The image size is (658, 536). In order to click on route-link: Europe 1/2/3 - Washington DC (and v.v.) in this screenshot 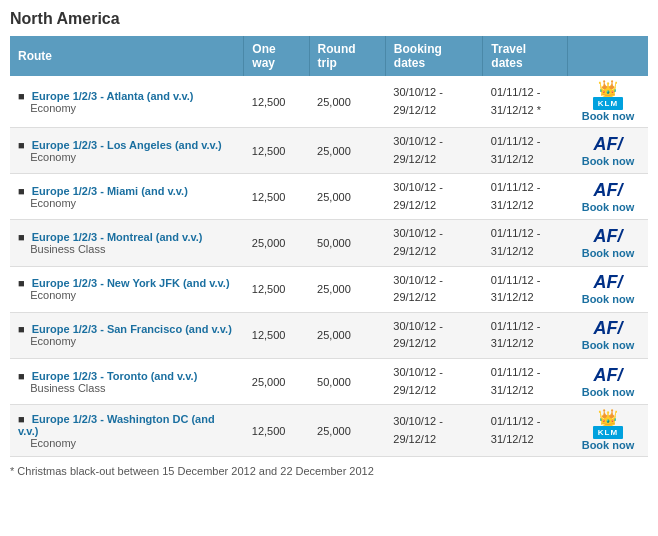, I will do `click(116, 425)`.